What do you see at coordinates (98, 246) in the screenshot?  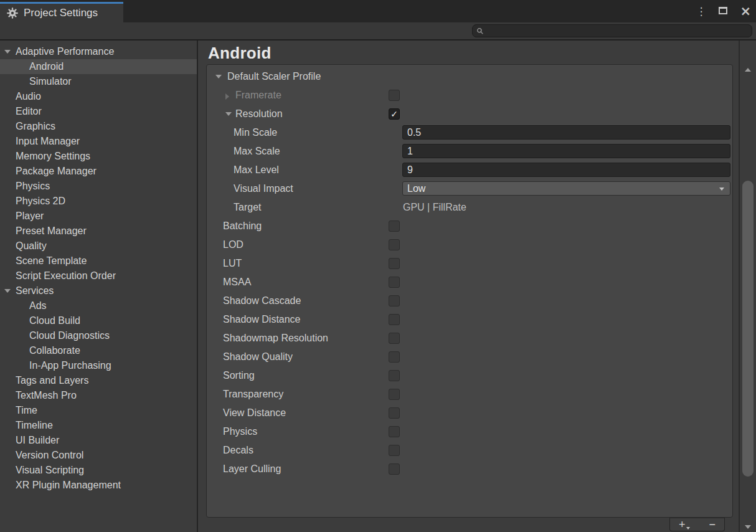 I see `sidebar-item-quality: Quality` at bounding box center [98, 246].